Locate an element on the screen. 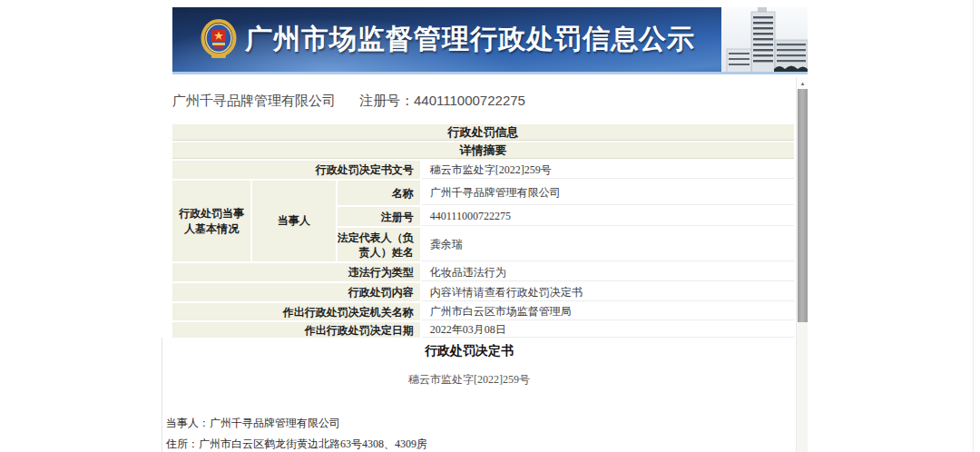 Image resolution: width=980 pixels, height=452 pixels. label-decision-doc-number: 行政处罚决定书文号 is located at coordinates (296, 170).